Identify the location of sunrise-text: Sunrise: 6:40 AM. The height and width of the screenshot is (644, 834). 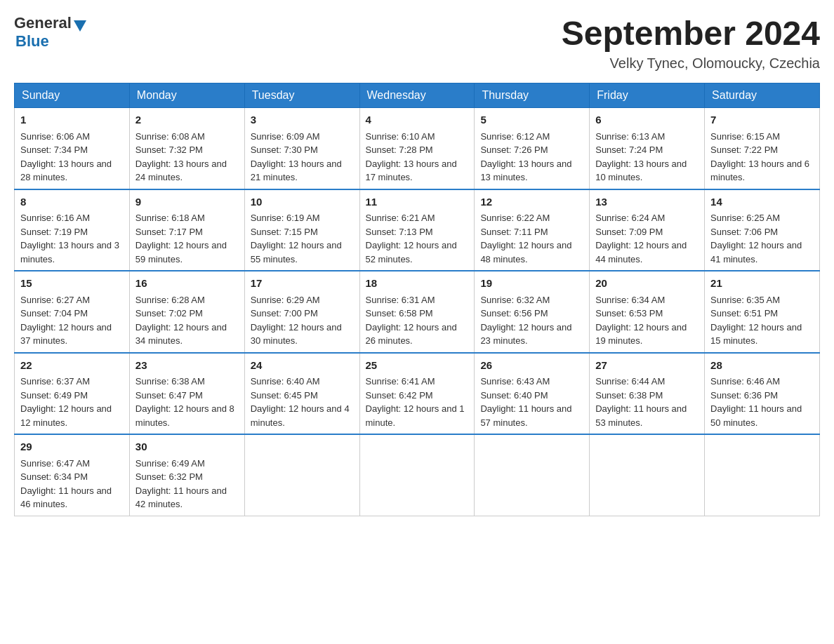
(285, 382).